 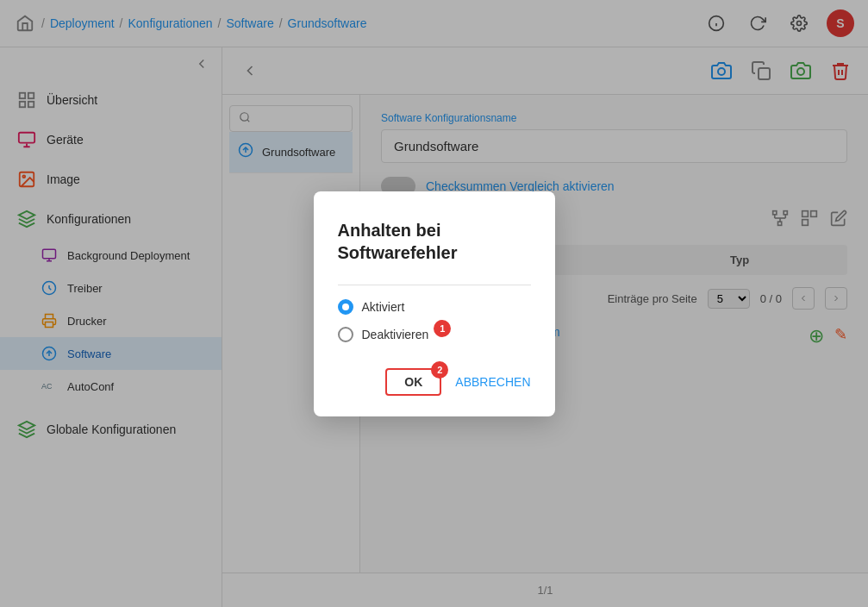 I want to click on modal-title: Anhalten bei Softwarefehler, so click(x=434, y=241).